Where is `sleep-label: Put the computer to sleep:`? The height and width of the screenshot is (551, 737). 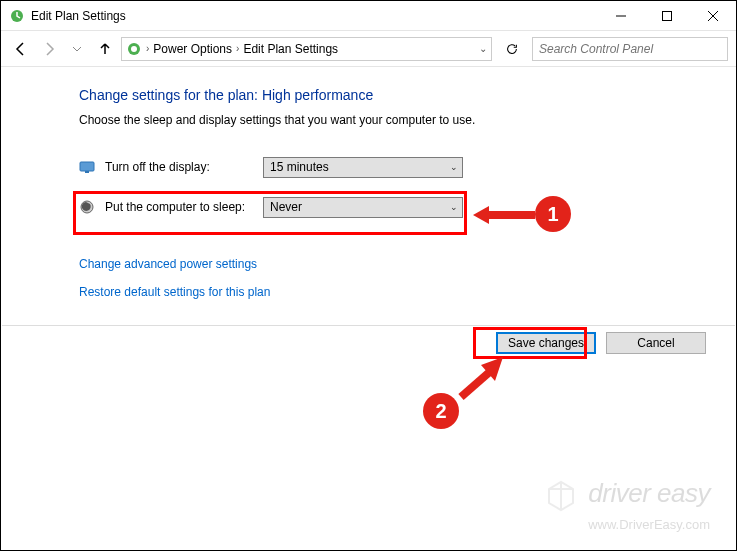
sleep-label: Put the computer to sleep: is located at coordinates (184, 207).